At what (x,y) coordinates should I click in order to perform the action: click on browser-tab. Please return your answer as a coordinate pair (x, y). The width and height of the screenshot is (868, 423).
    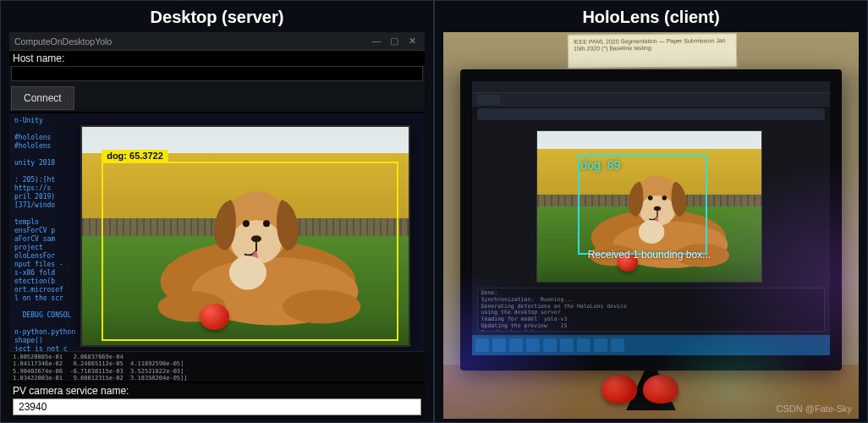
    Looking at the image, I should click on (489, 100).